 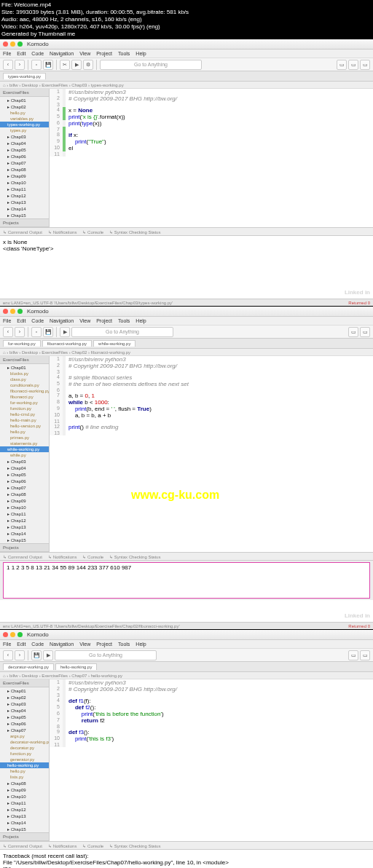 I want to click on run-button: ▶, so click(x=76, y=65).